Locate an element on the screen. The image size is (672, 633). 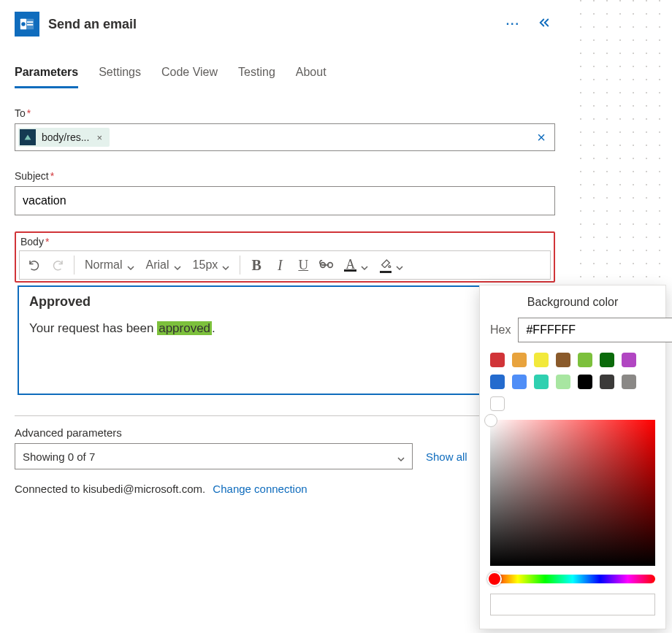
subject-input is located at coordinates (285, 201).